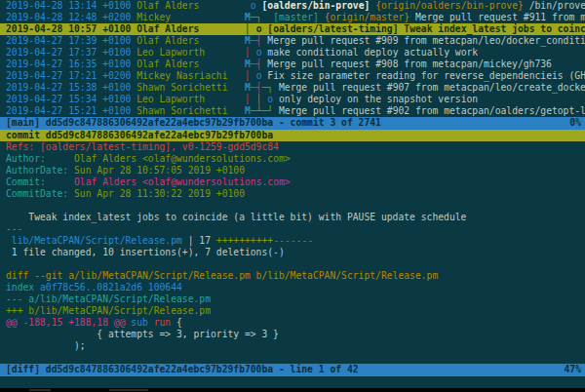  What do you see at coordinates (292, 6) in the screenshot?
I see `commit-row: 2019-04-28 13:14 +0100 Olaf Alders o [oa…` at bounding box center [292, 6].